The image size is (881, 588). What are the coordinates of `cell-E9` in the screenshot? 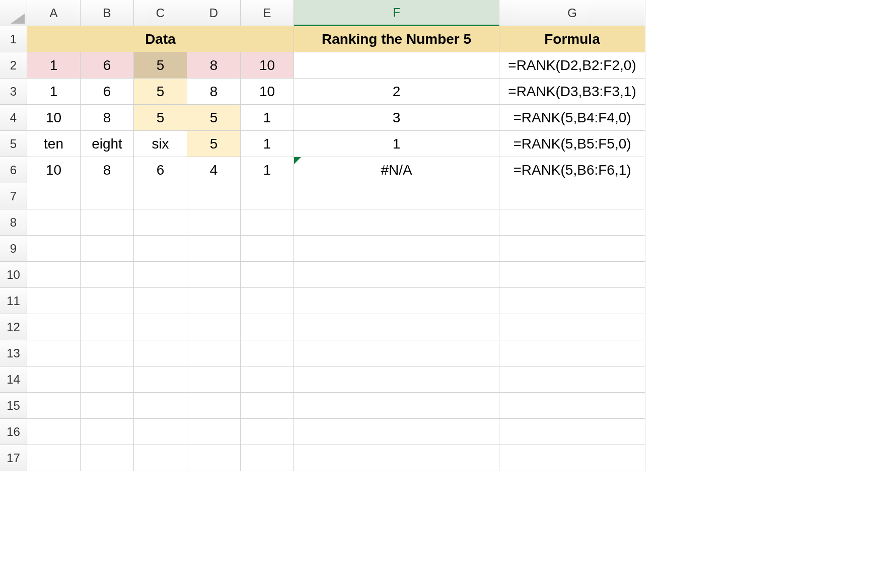 It's located at (267, 249).